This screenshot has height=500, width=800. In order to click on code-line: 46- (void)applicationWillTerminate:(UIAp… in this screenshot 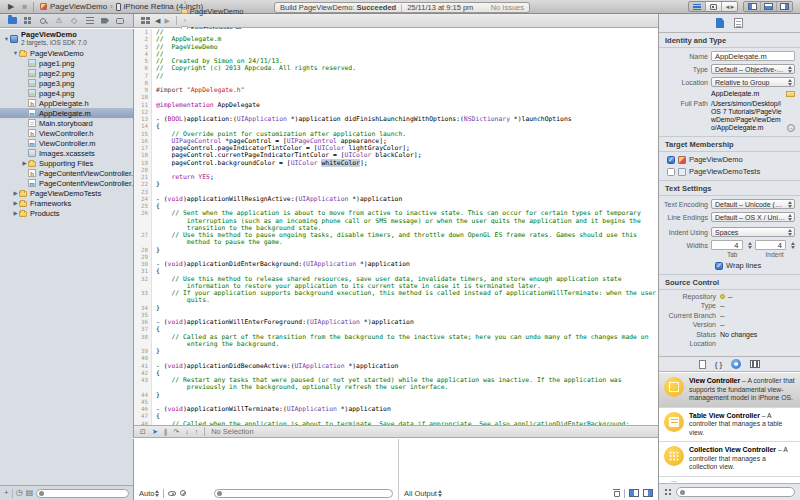, I will do `click(396, 410)`.